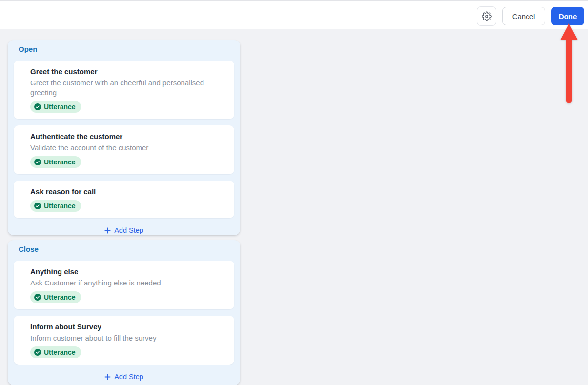 The image size is (588, 385). Describe the element at coordinates (126, 72) in the screenshot. I see `step-title: Greet the customer` at that location.